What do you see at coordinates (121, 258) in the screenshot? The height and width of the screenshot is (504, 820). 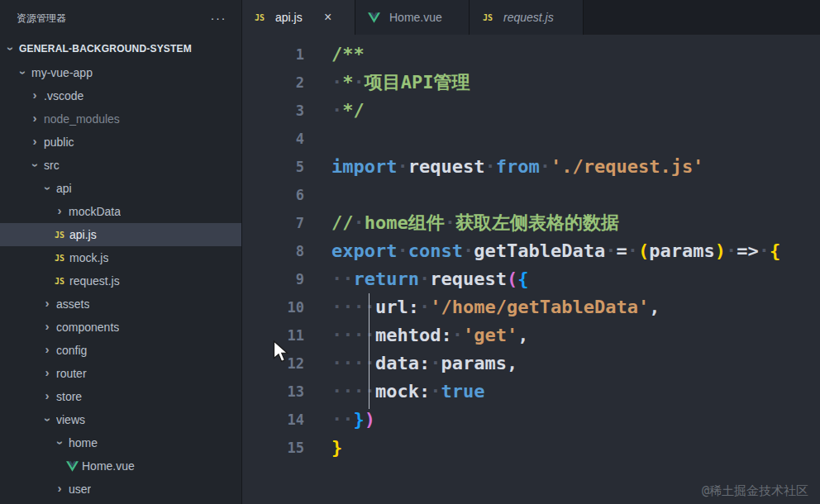 I see `tree-item-mock.js: JSmock.js` at bounding box center [121, 258].